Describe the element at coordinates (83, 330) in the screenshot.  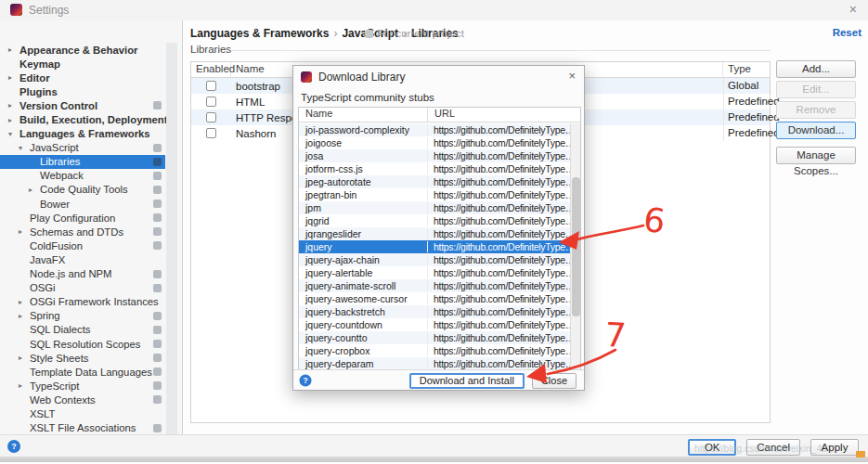
I see `sidebar-item-sql-dialects: SQL Dialects` at that location.